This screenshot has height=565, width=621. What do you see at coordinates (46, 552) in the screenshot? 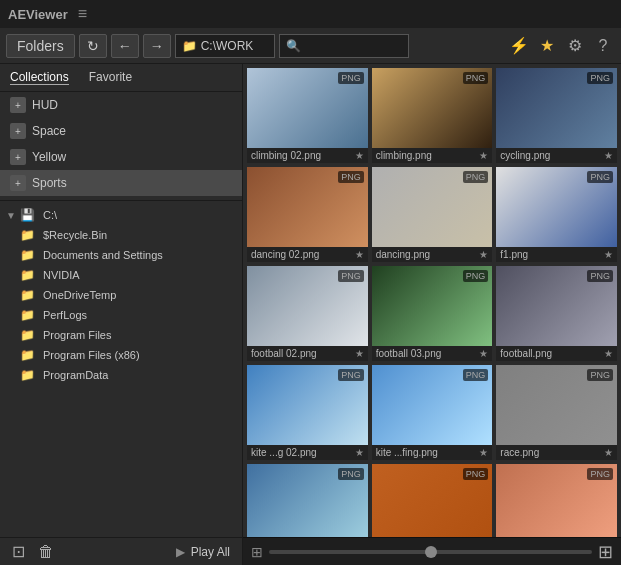
I see `delete-icon: 🗑` at bounding box center [46, 552].